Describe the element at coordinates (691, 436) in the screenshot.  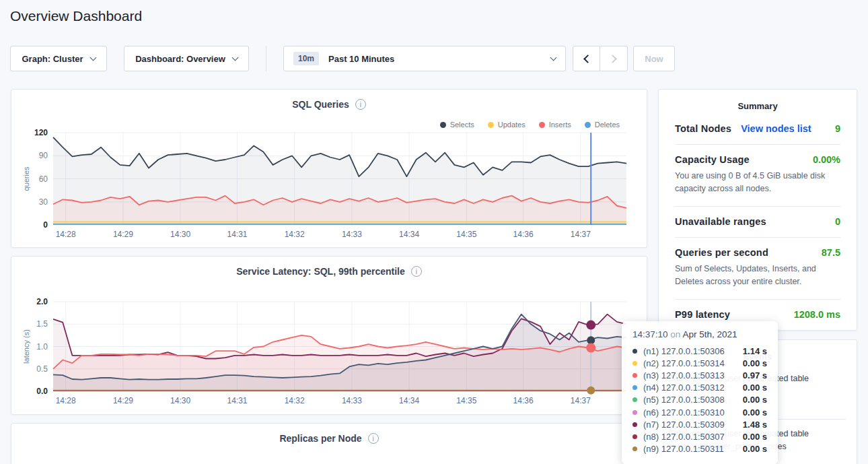
I see `node-address: (n8) 127.0.0.1:50307` at that location.